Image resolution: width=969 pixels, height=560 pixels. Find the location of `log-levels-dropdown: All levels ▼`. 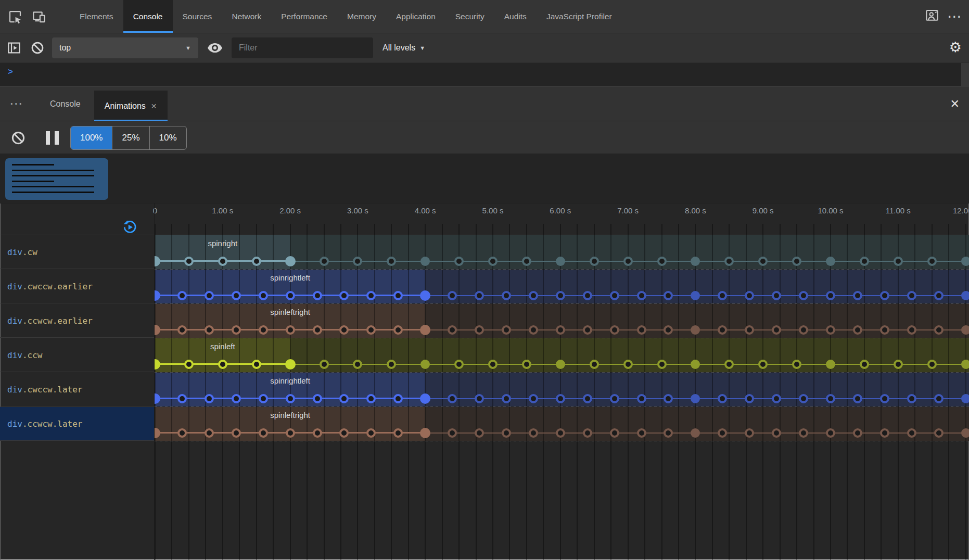

log-levels-dropdown: All levels ▼ is located at coordinates (404, 48).